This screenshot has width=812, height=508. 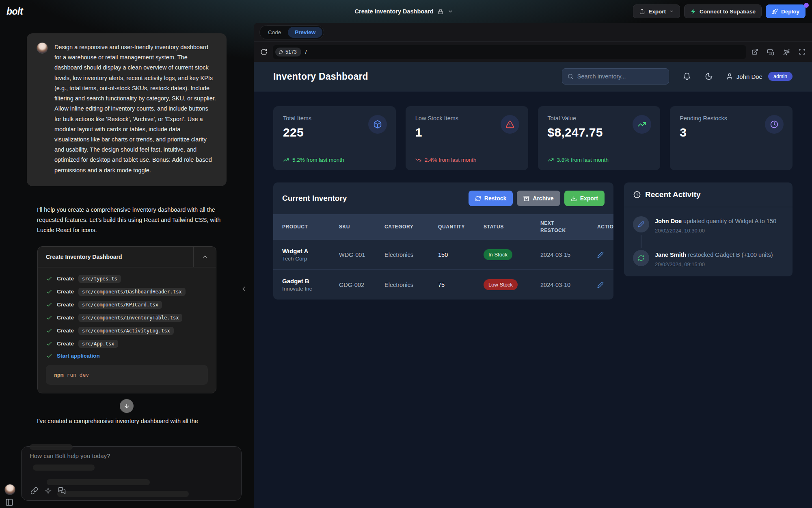 What do you see at coordinates (615, 76) in the screenshot?
I see `inventory-search` at bounding box center [615, 76].